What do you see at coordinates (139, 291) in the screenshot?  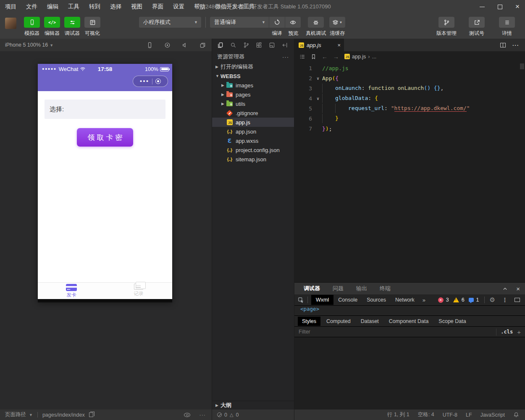 I see `phone-tab-1: 记录` at bounding box center [139, 291].